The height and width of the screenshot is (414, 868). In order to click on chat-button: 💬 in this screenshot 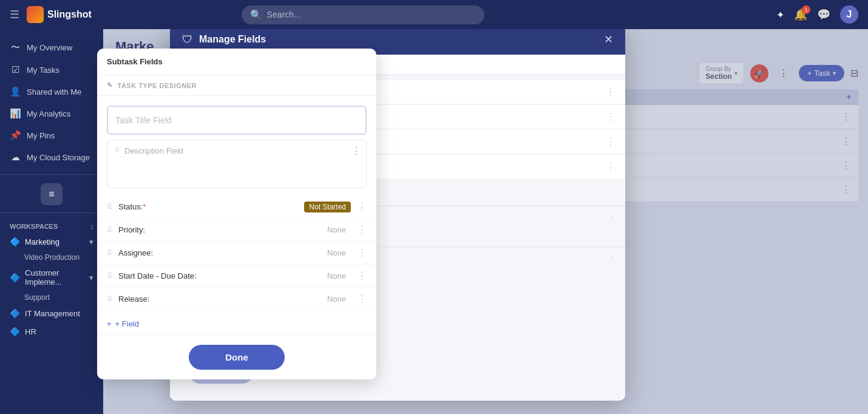, I will do `click(824, 15)`.